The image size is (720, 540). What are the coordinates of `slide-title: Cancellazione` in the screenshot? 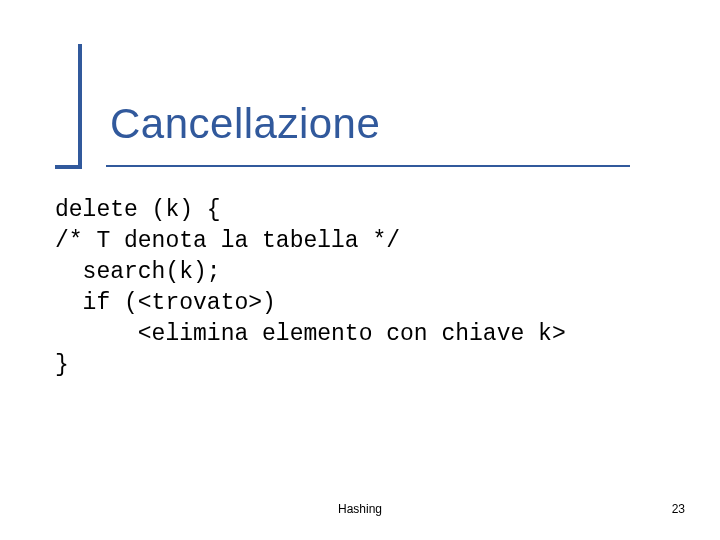 It's located at (245, 124).